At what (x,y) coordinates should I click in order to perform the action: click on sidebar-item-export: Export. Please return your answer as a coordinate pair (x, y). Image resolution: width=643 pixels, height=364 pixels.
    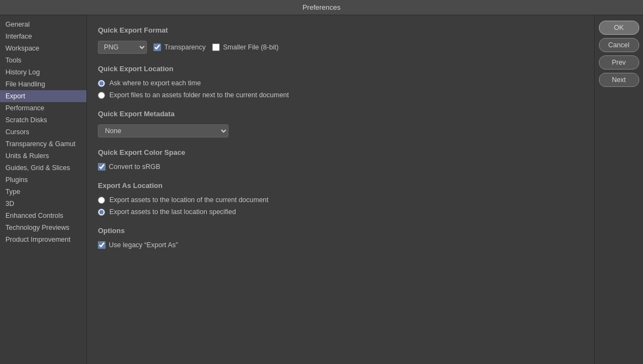
    Looking at the image, I should click on (44, 96).